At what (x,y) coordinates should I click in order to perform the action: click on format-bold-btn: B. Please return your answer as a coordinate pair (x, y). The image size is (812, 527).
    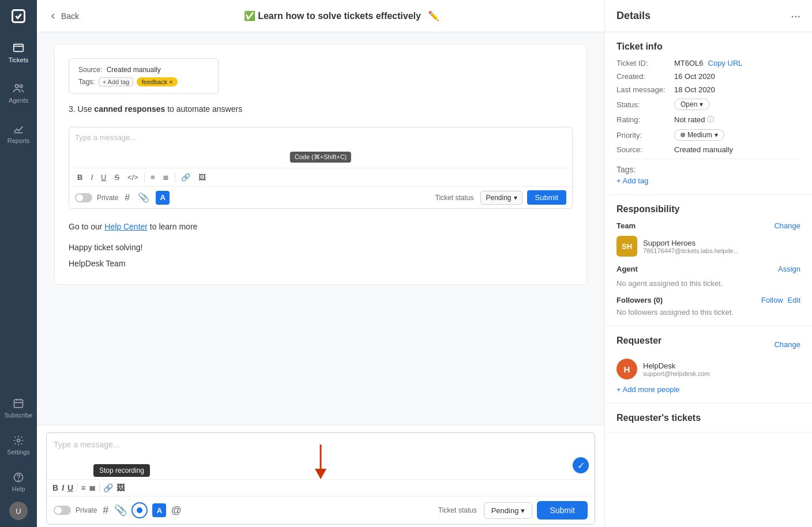
    Looking at the image, I should click on (80, 178).